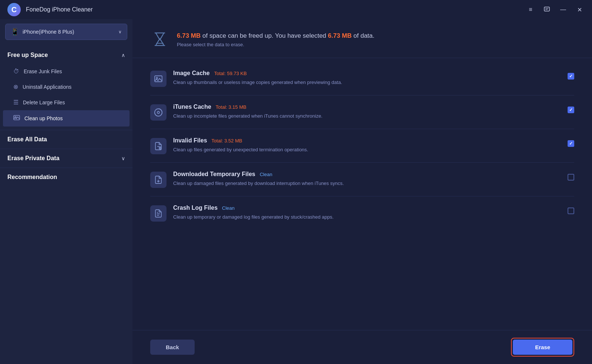 The width and height of the screenshot is (592, 364). Describe the element at coordinates (14, 10) in the screenshot. I see `app-logo: C` at that location.